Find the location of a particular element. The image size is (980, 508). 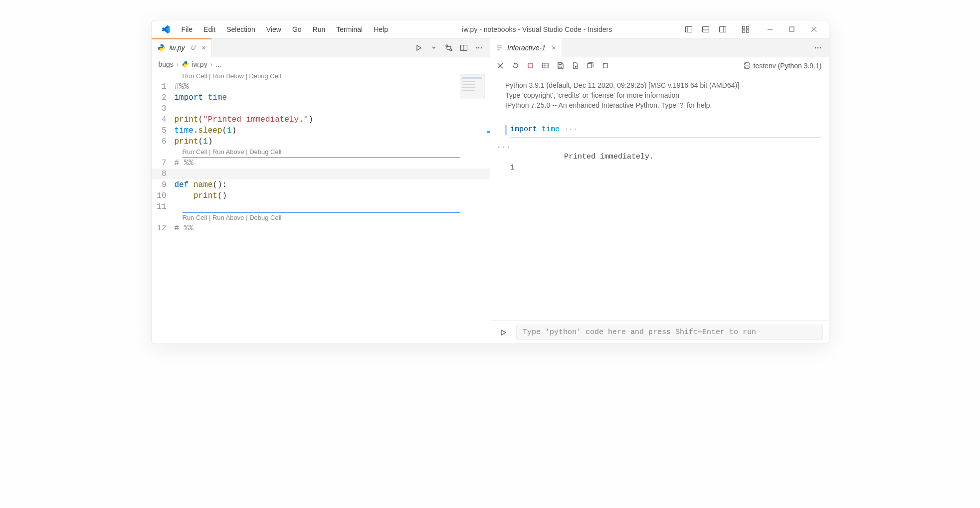

menu-file: File is located at coordinates (188, 29).